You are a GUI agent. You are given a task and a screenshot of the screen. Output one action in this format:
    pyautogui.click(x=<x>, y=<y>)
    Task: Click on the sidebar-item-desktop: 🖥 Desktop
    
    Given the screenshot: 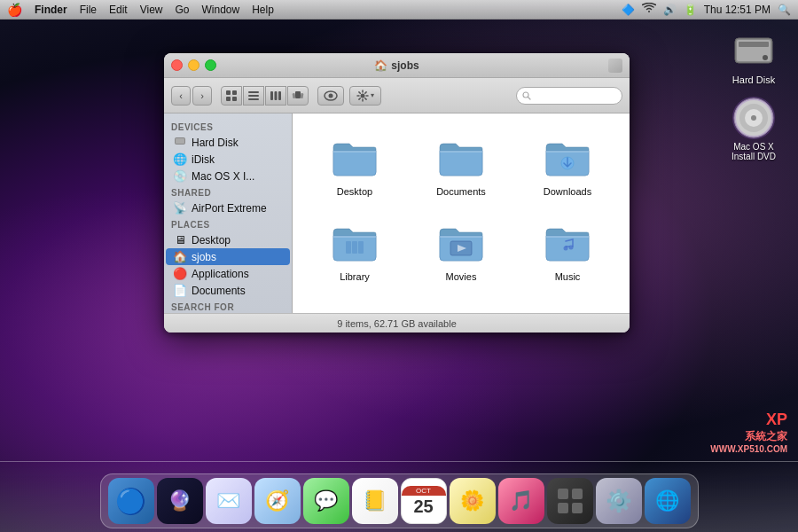 What is the action you would take?
    pyautogui.click(x=228, y=239)
    